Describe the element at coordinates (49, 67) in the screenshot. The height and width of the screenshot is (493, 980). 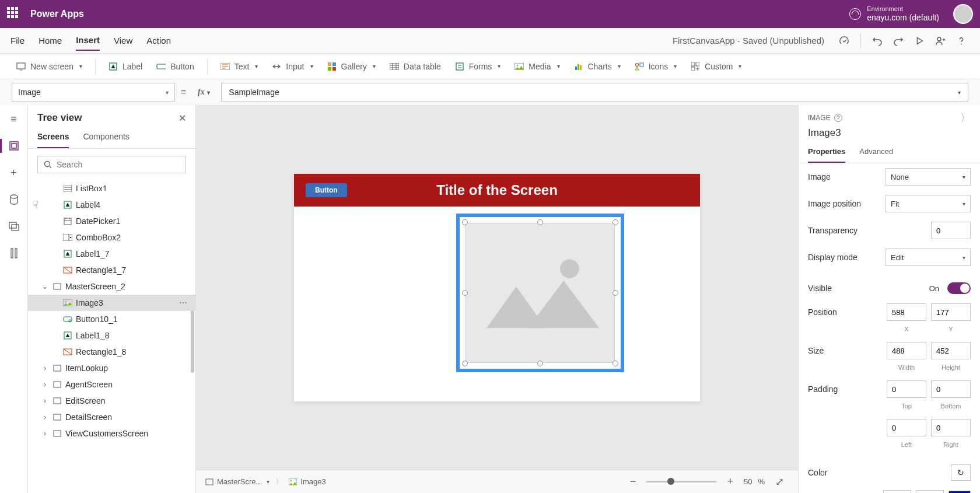
I see `new-screen-button: New screen▾` at that location.